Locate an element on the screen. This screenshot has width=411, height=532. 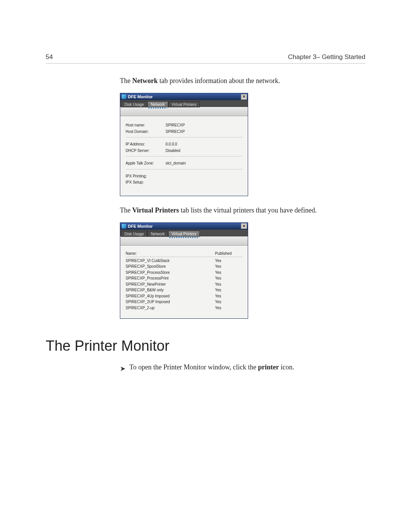
network-panel: Host name:SPIRECXP Host Domain:SPIRECXP … is located at coordinates (184, 156).